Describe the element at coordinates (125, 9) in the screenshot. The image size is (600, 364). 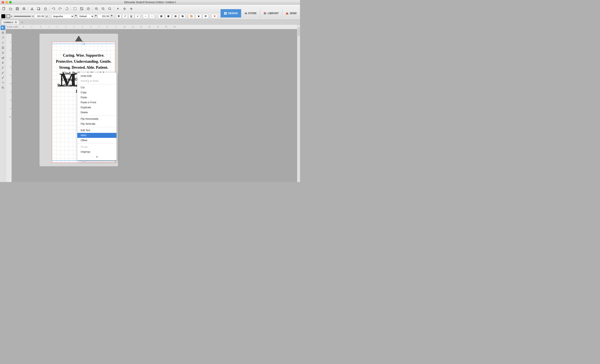
I see `pan-button` at that location.